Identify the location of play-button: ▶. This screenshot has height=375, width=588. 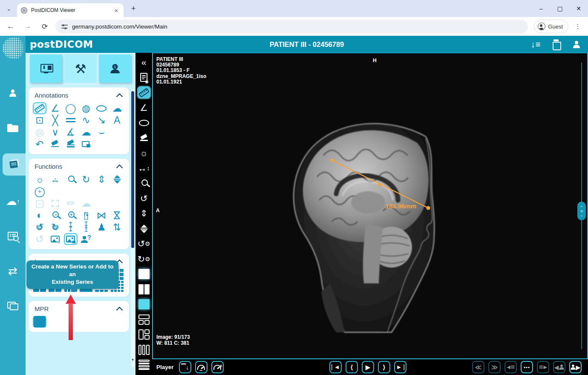
(368, 367).